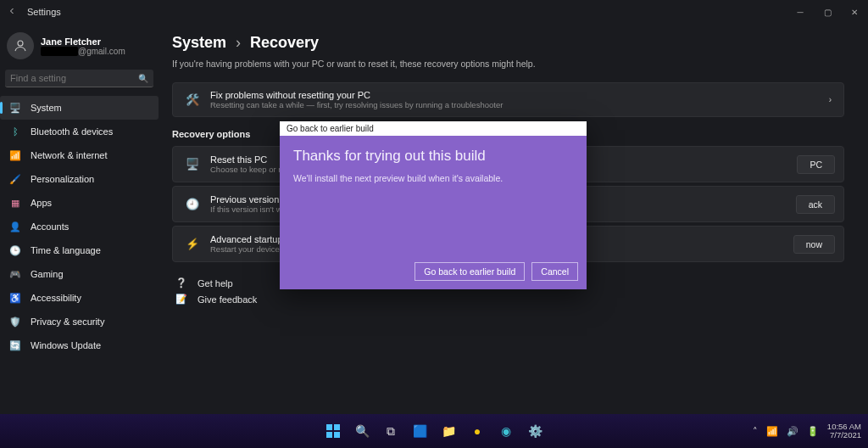  I want to click on widgets: 🟦, so click(420, 431).